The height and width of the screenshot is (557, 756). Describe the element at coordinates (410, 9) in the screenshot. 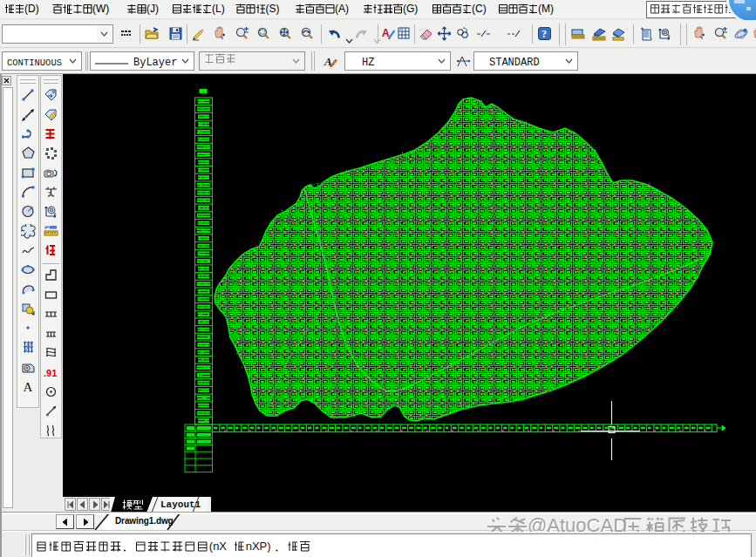

I see `svg-text: (G)` at that location.